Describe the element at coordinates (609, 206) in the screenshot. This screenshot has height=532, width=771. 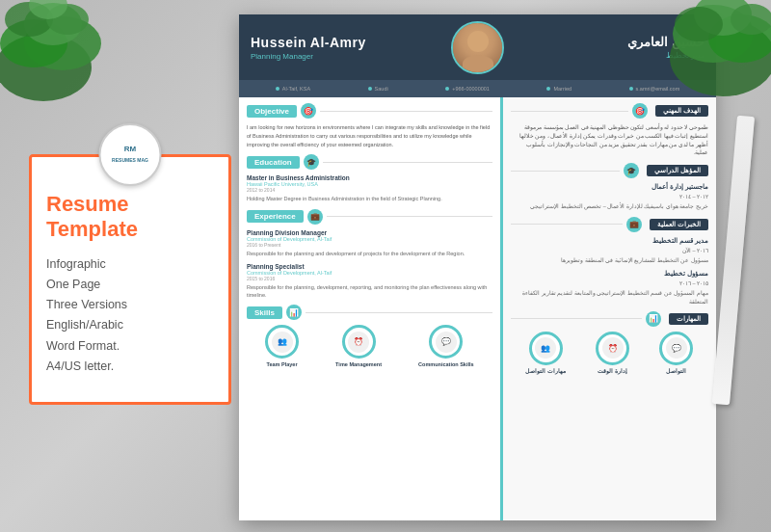
I see `edu-desc-ar: خريج جامعة هواي باسيفيك للإدارة الأعمال …` at that location.